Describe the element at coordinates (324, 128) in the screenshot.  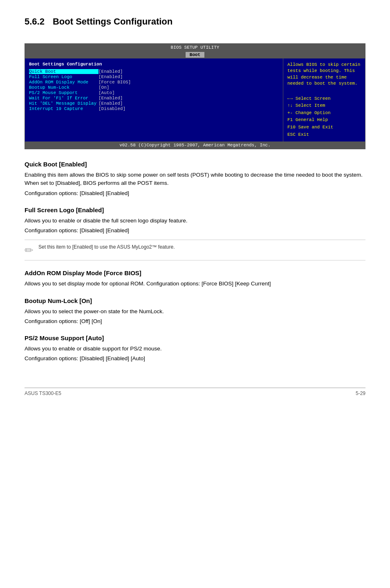
I see `bios-key: F10 Save and Exit` at that location.